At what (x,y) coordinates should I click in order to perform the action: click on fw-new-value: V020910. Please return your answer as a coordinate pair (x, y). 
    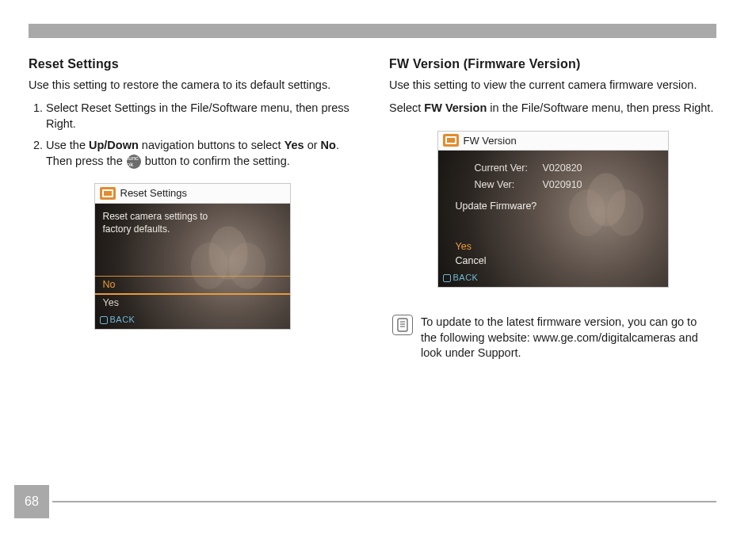
    Looking at the image, I should click on (563, 185).